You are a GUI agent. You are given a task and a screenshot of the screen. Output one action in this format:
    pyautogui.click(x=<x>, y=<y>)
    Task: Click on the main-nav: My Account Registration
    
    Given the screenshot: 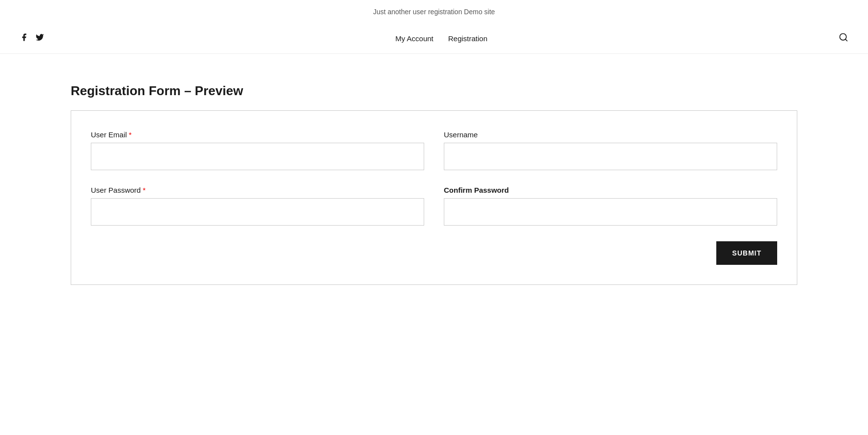 What is the action you would take?
    pyautogui.click(x=441, y=38)
    